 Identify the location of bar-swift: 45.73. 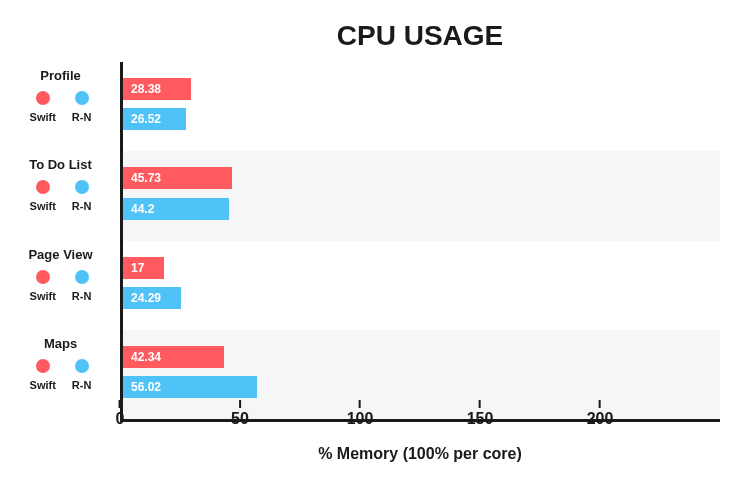
(178, 178).